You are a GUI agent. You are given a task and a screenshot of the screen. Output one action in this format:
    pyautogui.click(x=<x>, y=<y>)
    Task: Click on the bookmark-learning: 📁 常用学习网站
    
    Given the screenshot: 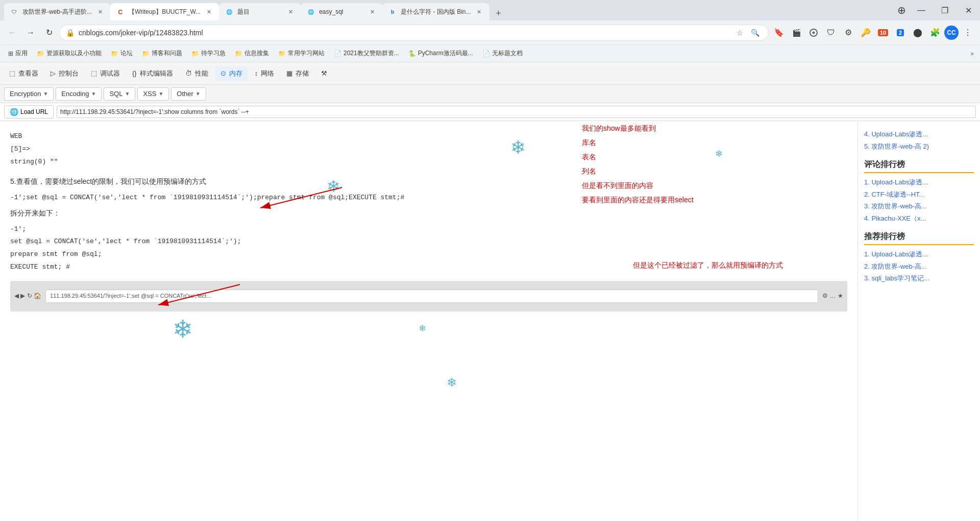 What is the action you would take?
    pyautogui.click(x=301, y=54)
    